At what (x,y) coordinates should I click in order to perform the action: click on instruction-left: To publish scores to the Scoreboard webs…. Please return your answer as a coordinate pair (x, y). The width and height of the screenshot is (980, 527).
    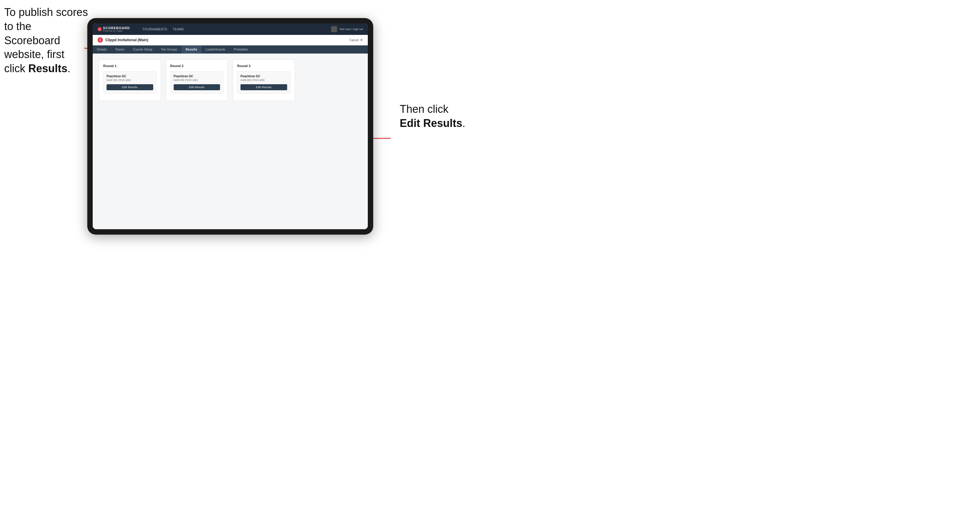
    Looking at the image, I should click on (46, 40).